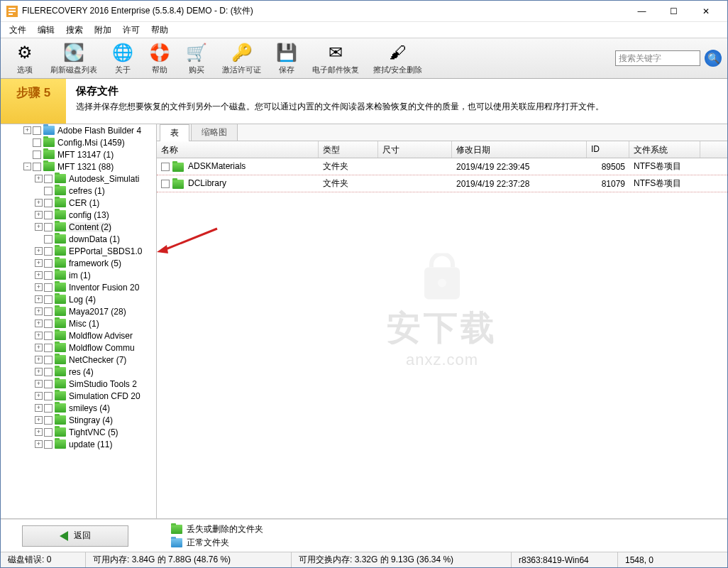 The image size is (728, 568). I want to click on tree-node: cefres (1), so click(78, 190).